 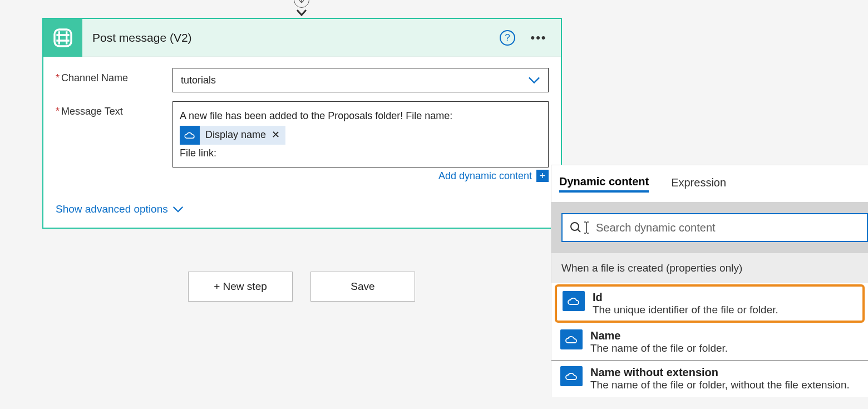 What do you see at coordinates (710, 304) in the screenshot?
I see `panel-item-id: Id The unique identifier of the file or …` at bounding box center [710, 304].